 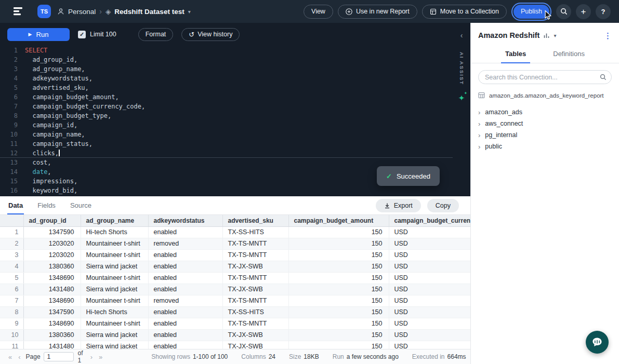 What do you see at coordinates (443, 206) in the screenshot?
I see `copy-button: Copy` at bounding box center [443, 206].